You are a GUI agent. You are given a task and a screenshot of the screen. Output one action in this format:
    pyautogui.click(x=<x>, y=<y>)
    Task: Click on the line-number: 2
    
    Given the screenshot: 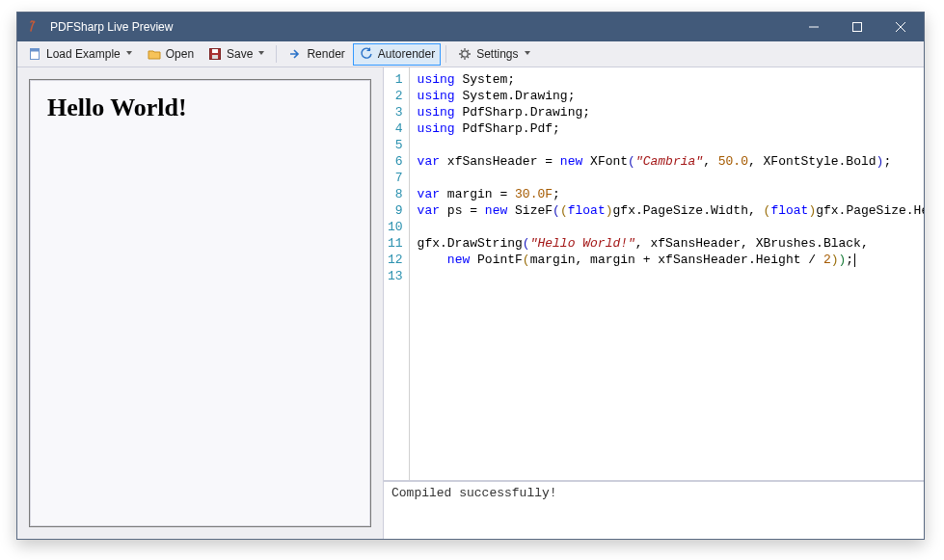 What is the action you would take?
    pyautogui.click(x=395, y=96)
    